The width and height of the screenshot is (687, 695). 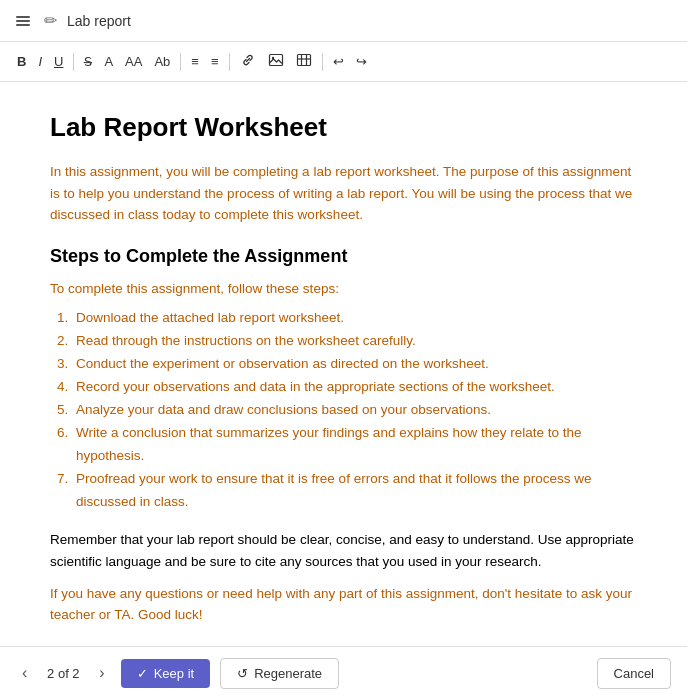 What do you see at coordinates (58, 62) in the screenshot?
I see `underline-button: U` at bounding box center [58, 62].